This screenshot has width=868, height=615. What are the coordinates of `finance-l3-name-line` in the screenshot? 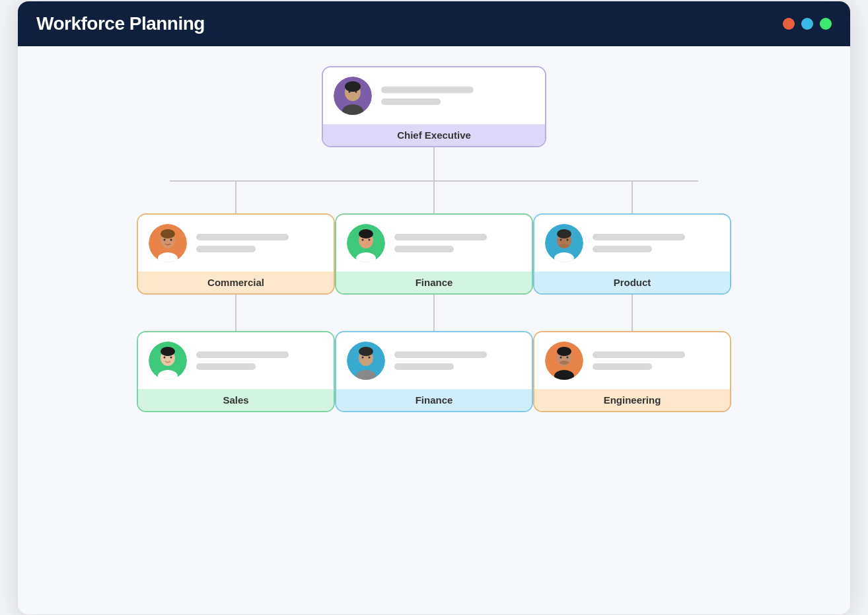 It's located at (441, 355).